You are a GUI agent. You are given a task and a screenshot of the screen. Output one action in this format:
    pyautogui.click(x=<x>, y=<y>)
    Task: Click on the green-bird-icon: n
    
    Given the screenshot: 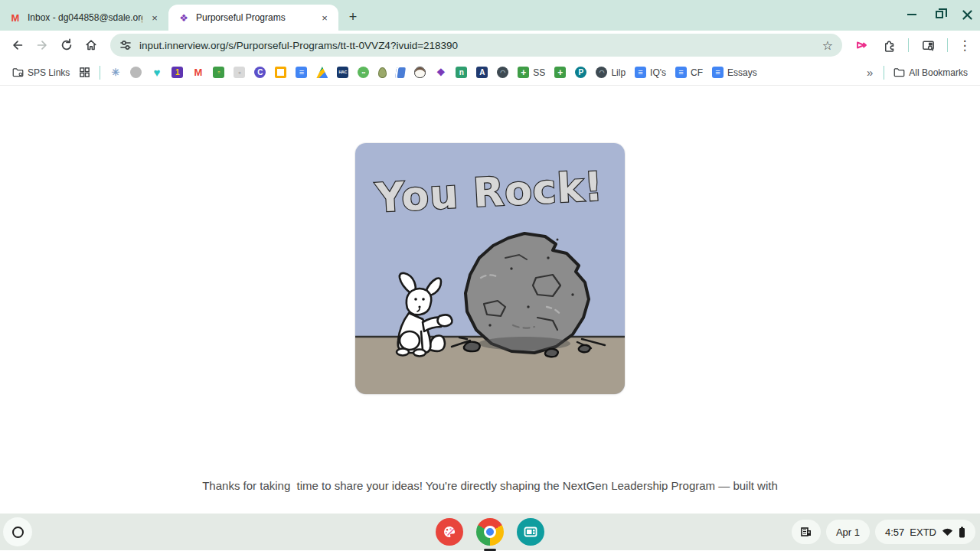 What is the action you would take?
    pyautogui.click(x=461, y=72)
    